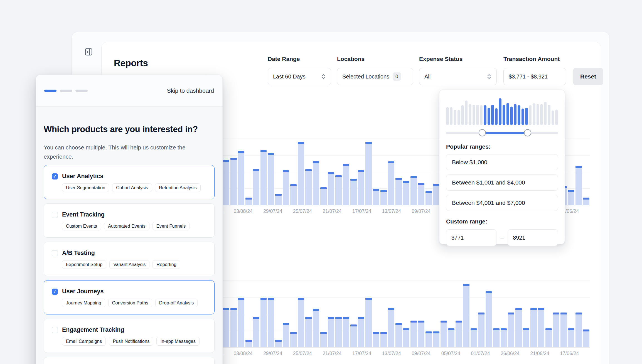  What do you see at coordinates (323, 77) in the screenshot?
I see `chevron-up-down-icon` at bounding box center [323, 77].